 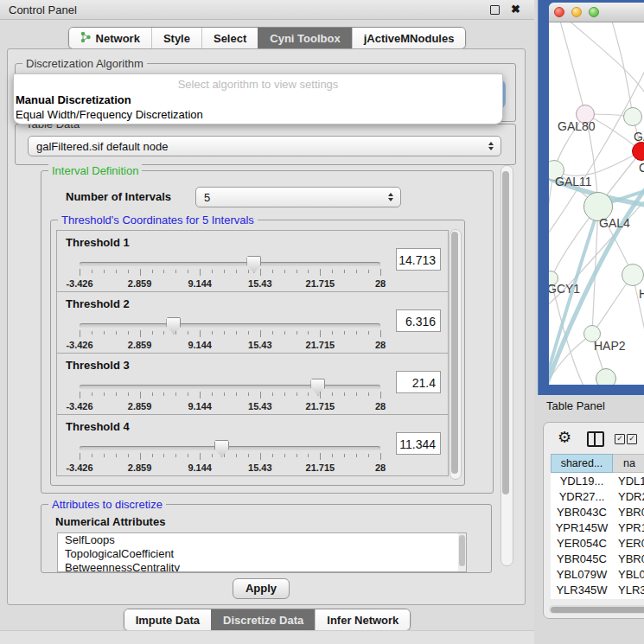 What do you see at coordinates (597, 512) in the screenshot?
I see `table-row: YBR043CYBR0` at bounding box center [597, 512].